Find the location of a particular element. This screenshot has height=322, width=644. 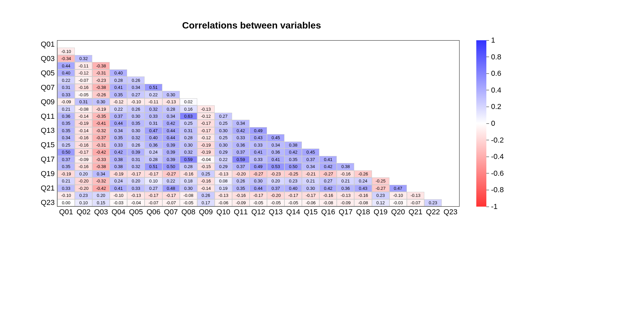

x-axis-label: Q14 is located at coordinates (293, 212).